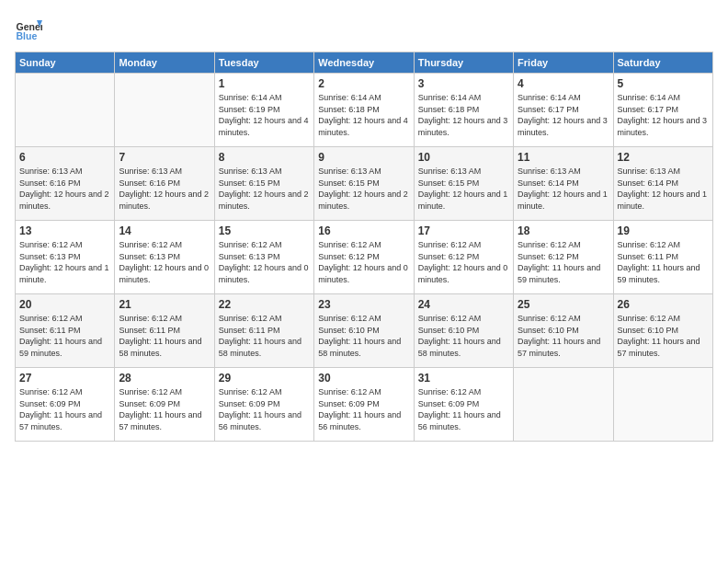 The height and width of the screenshot is (563, 728). What do you see at coordinates (463, 331) in the screenshot?
I see `day-cell: 24Sunrise: 6:12 AMSunset: 6:10 PMDayligh…` at bounding box center [463, 331].